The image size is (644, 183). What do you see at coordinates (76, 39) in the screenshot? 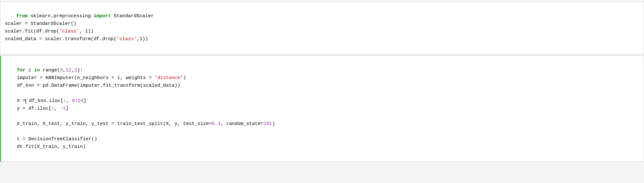
I see `line4: scaled_data = scaler.transform(df.drop('…` at bounding box center [76, 39].